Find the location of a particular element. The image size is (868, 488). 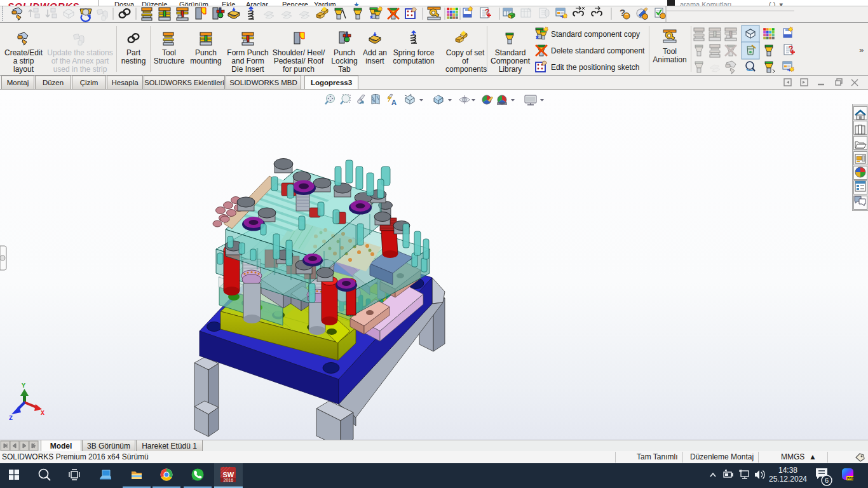

svg-text: 25.12.2024 is located at coordinates (788, 479).